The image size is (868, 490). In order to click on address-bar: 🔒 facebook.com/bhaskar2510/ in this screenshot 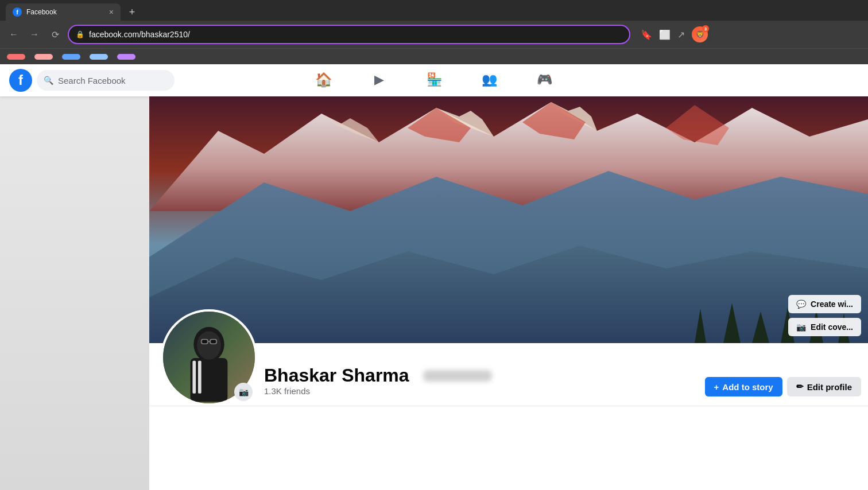, I will do `click(349, 34)`.